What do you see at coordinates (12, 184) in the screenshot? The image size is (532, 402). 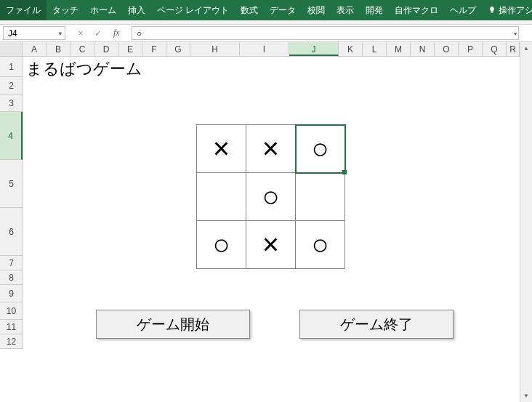 I see `row-header-5: 5` at bounding box center [12, 184].